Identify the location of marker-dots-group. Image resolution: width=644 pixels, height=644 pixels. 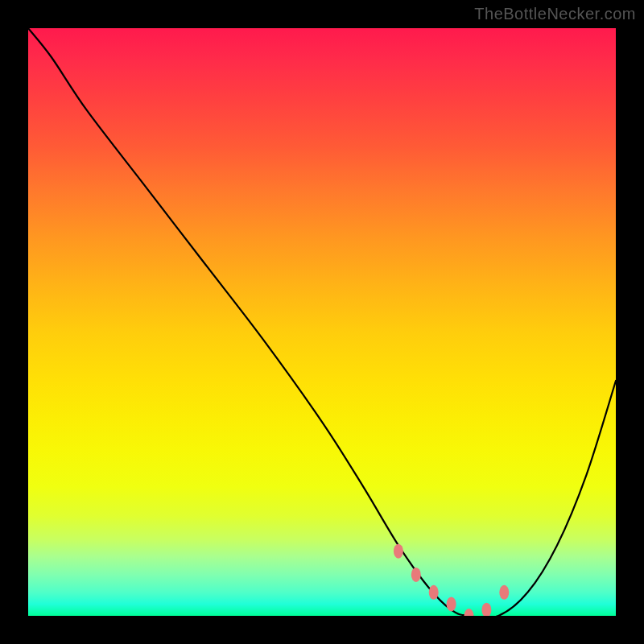
(451, 580).